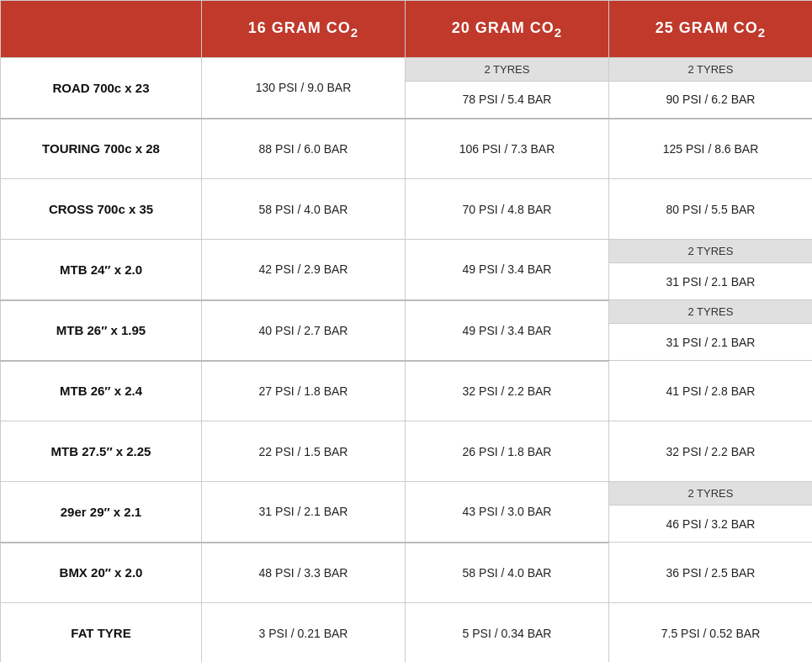 The image size is (812, 662). I want to click on header-20gram: 20 GRAM CO2, so click(507, 29).